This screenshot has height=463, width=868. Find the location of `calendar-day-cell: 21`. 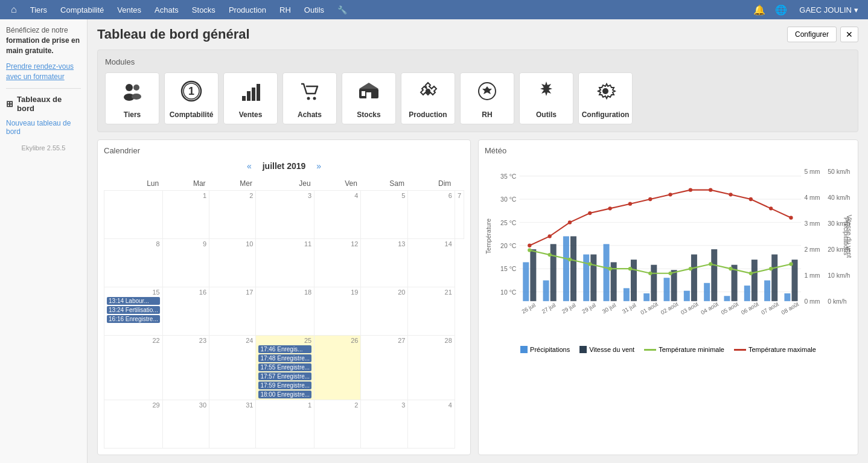

calendar-day-cell: 21 is located at coordinates (431, 311).